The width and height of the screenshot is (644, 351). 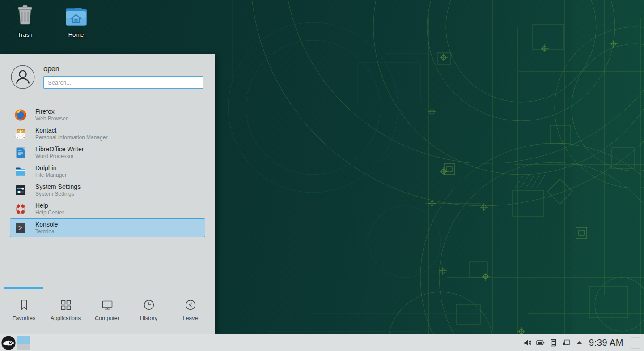 What do you see at coordinates (58, 194) in the screenshot?
I see `app-description: System Settings` at bounding box center [58, 194].